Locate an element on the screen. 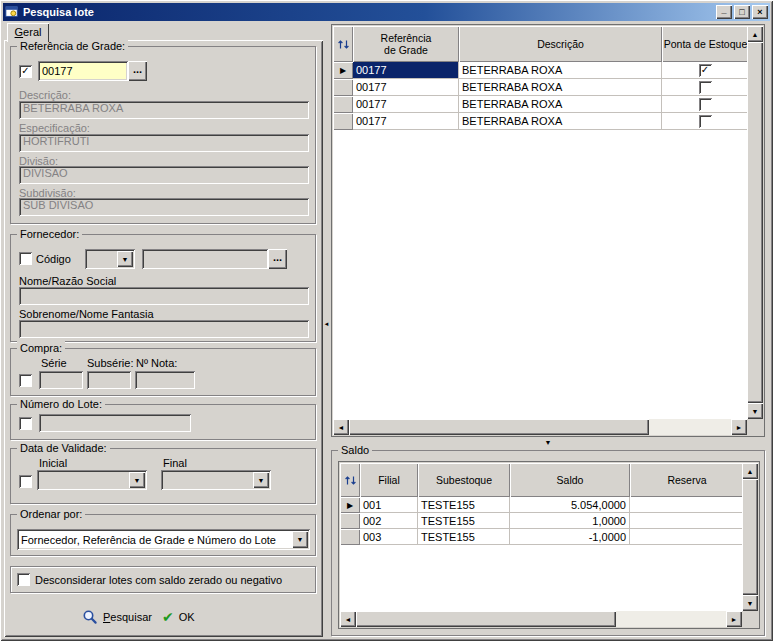  cell-filial: 001 is located at coordinates (389, 505).